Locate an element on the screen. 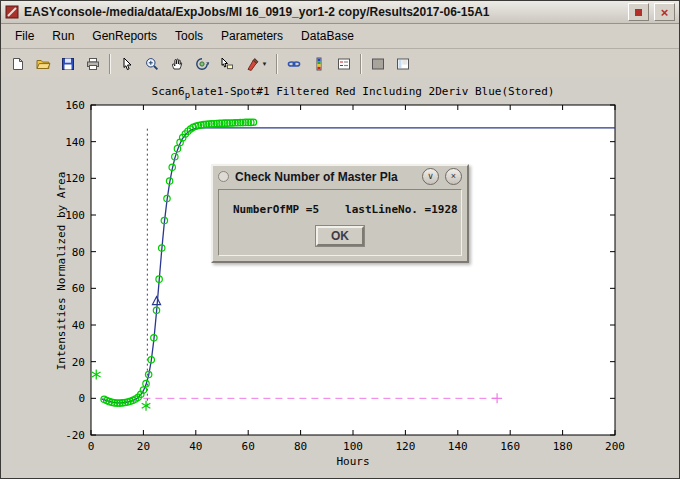  chart-title: Scan6plate1-Spot#1 Filtered Red Includin… is located at coordinates (353, 92).